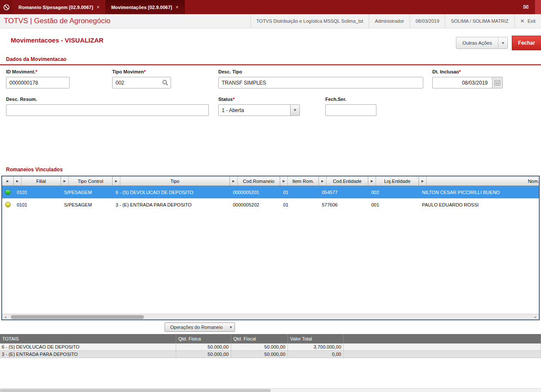 This screenshot has width=541, height=392. Describe the element at coordinates (165, 83) in the screenshot. I see `search-icon` at that location.